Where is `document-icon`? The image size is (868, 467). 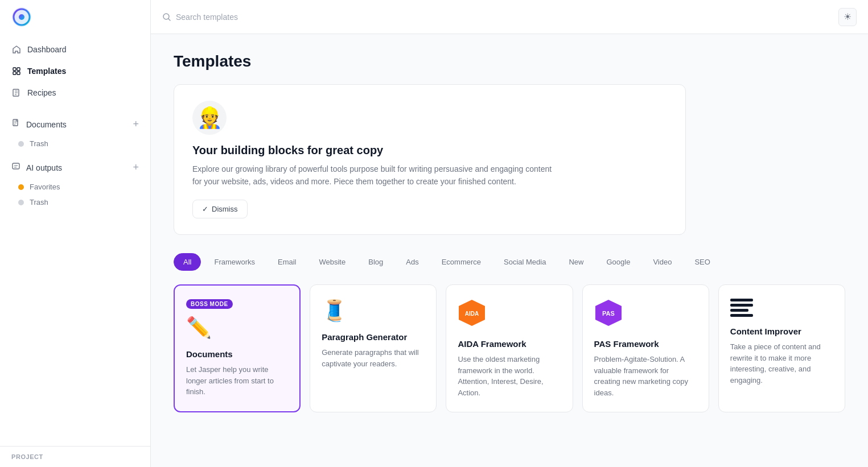 document-icon is located at coordinates (16, 124).